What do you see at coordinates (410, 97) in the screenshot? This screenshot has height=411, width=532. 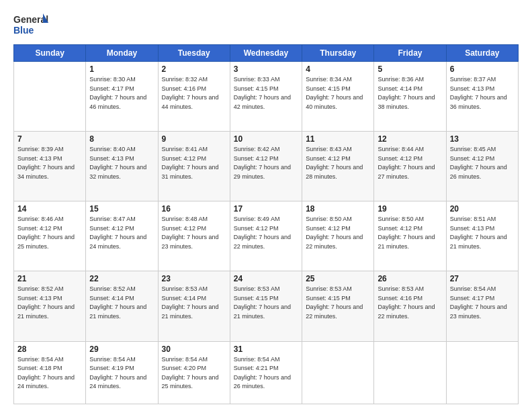 I see `calendar-cell: 5Sunrise: 8:36 AMSunset: 4:14 PMDaylight…` at bounding box center [410, 97].